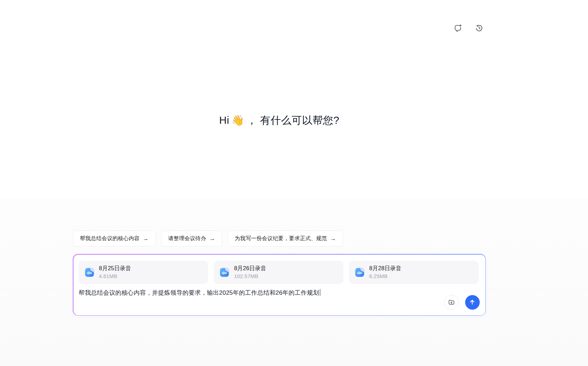  I want to click on file-meta: 8月28日录音 6.25MB, so click(386, 272).